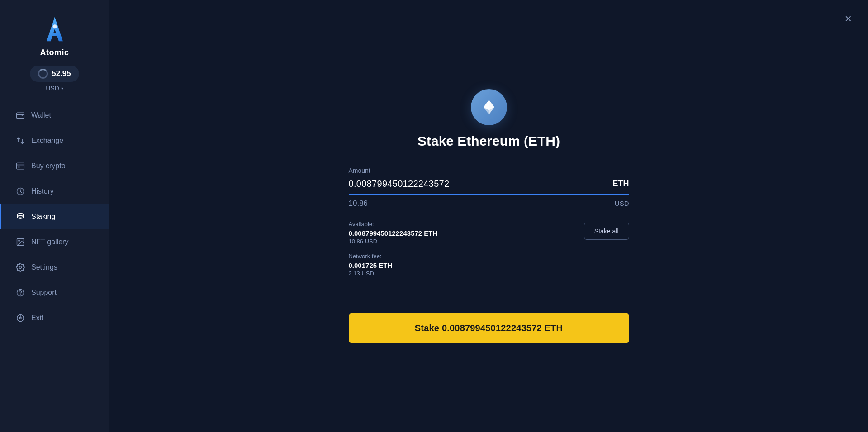  I want to click on network-fee-label: Network fee:, so click(394, 256).